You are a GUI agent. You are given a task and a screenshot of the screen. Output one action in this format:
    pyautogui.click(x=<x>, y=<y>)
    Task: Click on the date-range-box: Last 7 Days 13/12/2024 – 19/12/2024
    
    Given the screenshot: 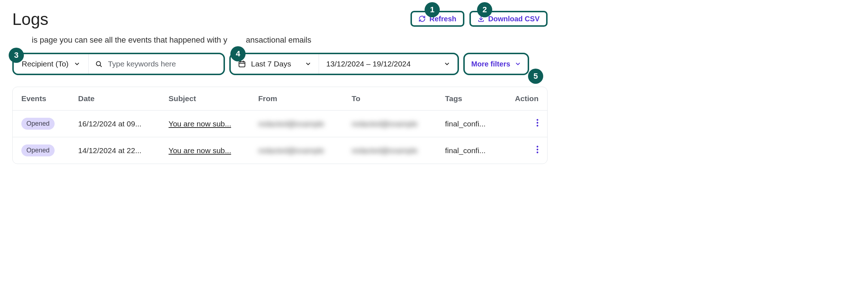 What is the action you would take?
    pyautogui.click(x=344, y=64)
    